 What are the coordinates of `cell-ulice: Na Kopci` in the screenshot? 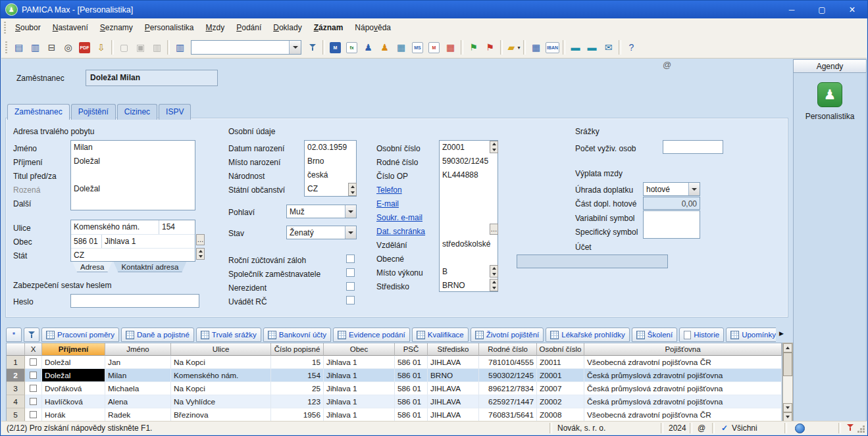 It's located at (221, 362).